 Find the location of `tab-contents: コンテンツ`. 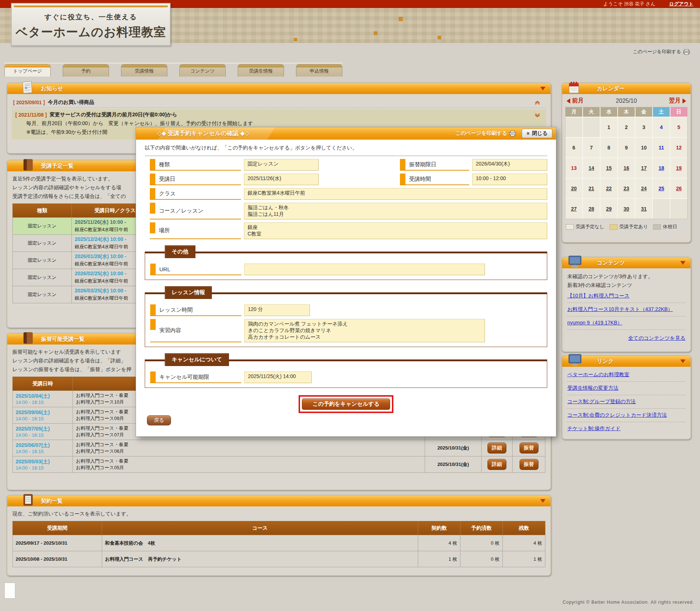

tab-contents: コンテンツ is located at coordinates (203, 70).